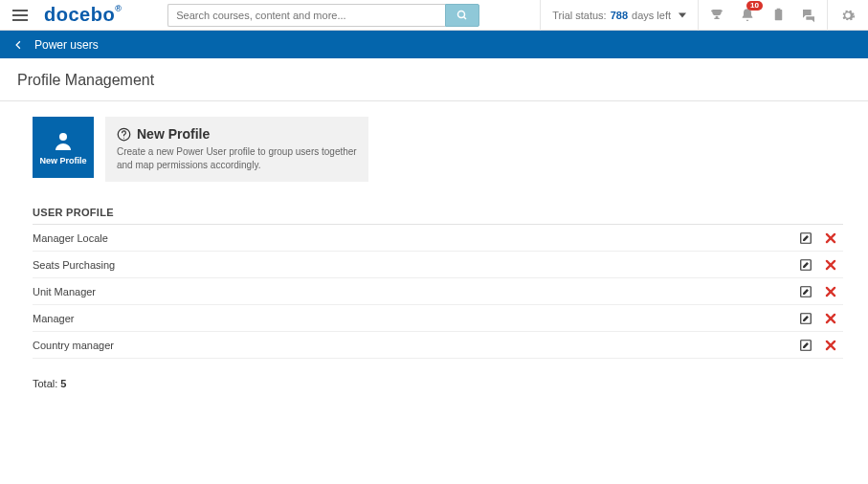  What do you see at coordinates (63, 147) in the screenshot?
I see `new-profile-tile: New Profile` at bounding box center [63, 147].